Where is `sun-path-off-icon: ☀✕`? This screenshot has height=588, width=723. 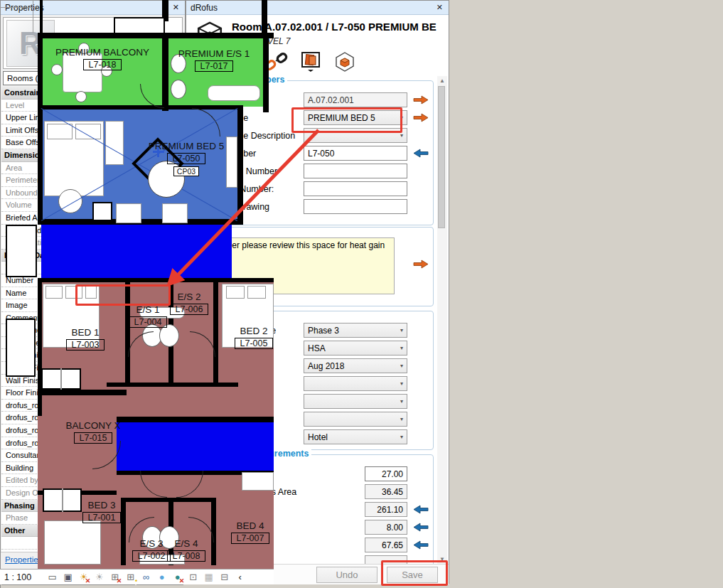 sun-path-off-icon: ☀✕ is located at coordinates (84, 577).